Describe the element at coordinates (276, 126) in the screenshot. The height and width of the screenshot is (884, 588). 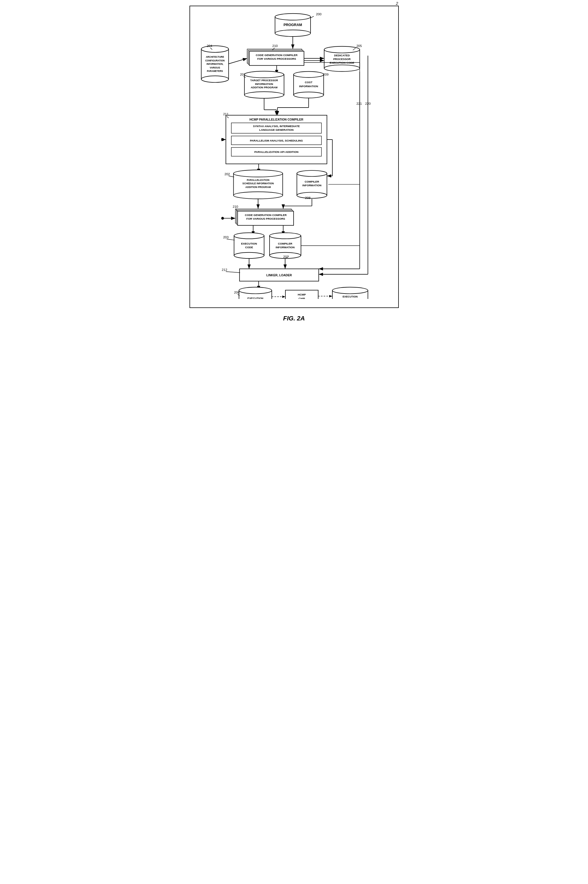
I see `svg-text: SYNTAX ANALYSIS, INTERMEDIATE` at that location.